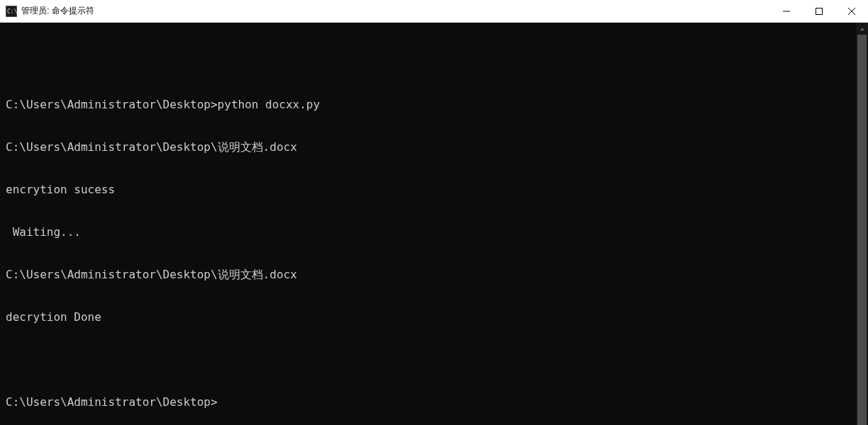 Image resolution: width=868 pixels, height=425 pixels. What do you see at coordinates (47, 11) in the screenshot?
I see `titlebar-left: C:\ 管理员: 命令提示符` at bounding box center [47, 11].